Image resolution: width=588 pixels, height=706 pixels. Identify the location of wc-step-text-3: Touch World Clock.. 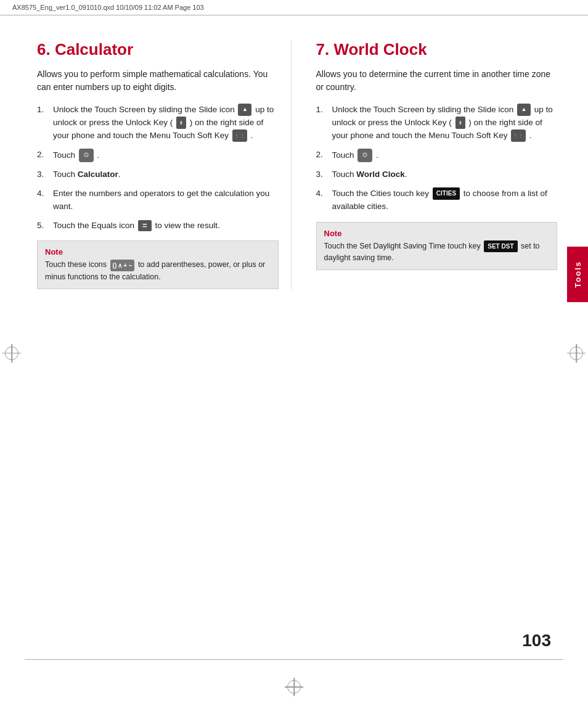
(445, 175).